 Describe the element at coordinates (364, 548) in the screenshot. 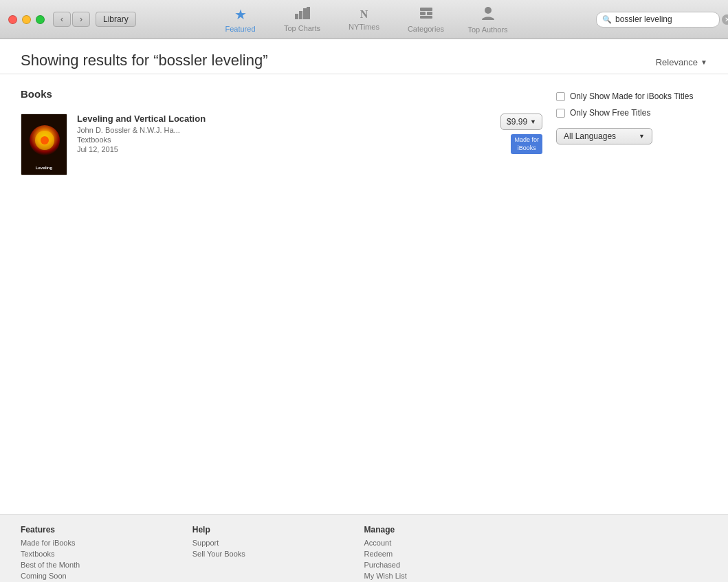

I see `footer: Features Made for iBooks Textbooks Best …` at that location.